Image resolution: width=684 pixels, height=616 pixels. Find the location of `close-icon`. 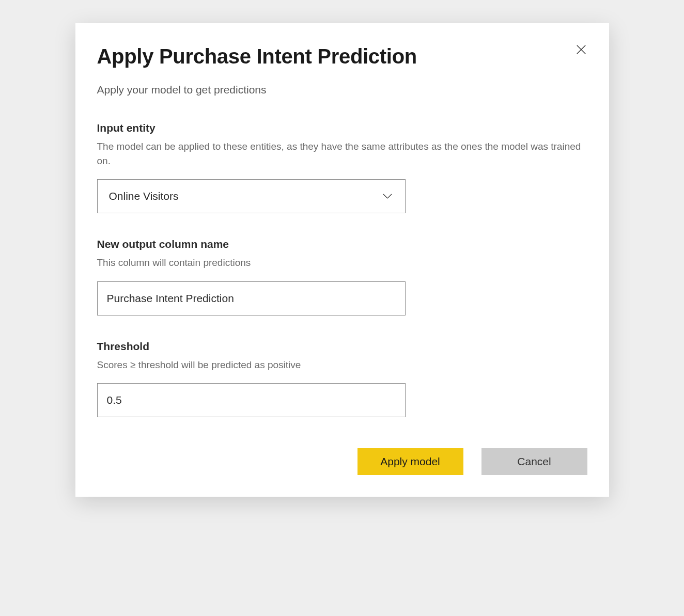

close-icon is located at coordinates (581, 51).